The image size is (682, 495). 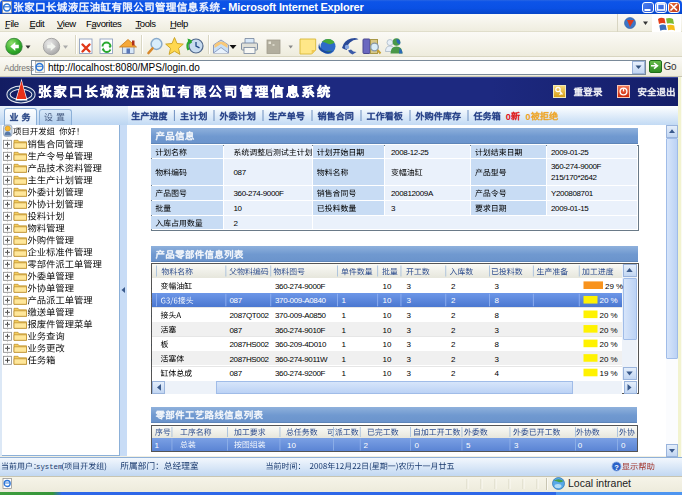 I want to click on svg-text: Local intranet, so click(x=600, y=483).